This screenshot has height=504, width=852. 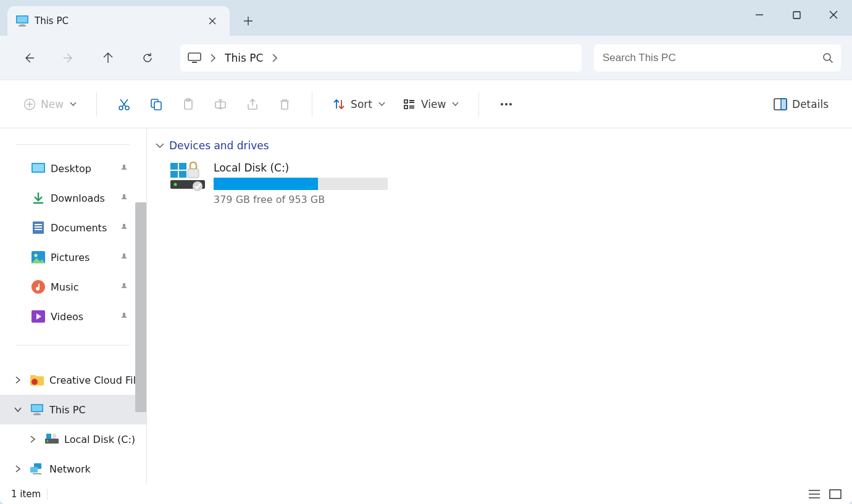 I want to click on toolbar: New Sort View, so click(x=426, y=104).